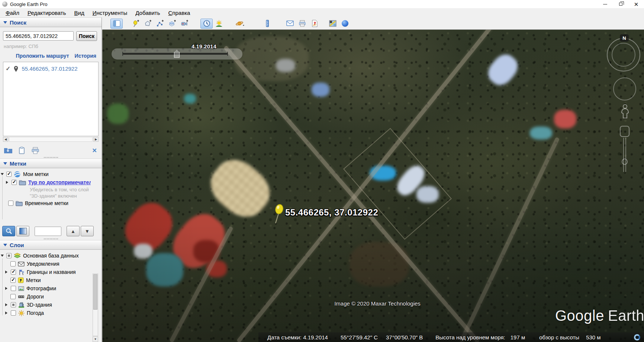  I want to click on layer-label: Дороги, so click(35, 297).